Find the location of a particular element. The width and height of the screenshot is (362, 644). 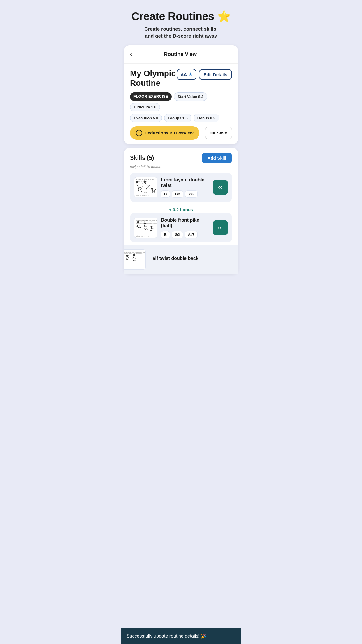

apparatus-tag: FLOOR EXERCISE is located at coordinates (151, 97).